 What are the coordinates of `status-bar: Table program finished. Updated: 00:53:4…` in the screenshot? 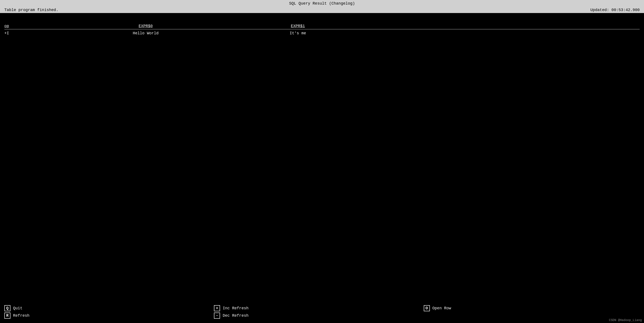 It's located at (322, 10).